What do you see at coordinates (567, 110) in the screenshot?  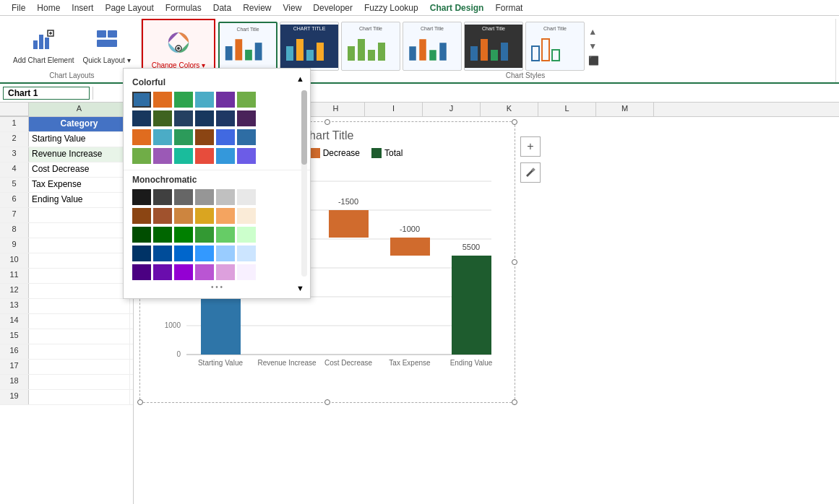 I see `col-header-l: L` at bounding box center [567, 110].